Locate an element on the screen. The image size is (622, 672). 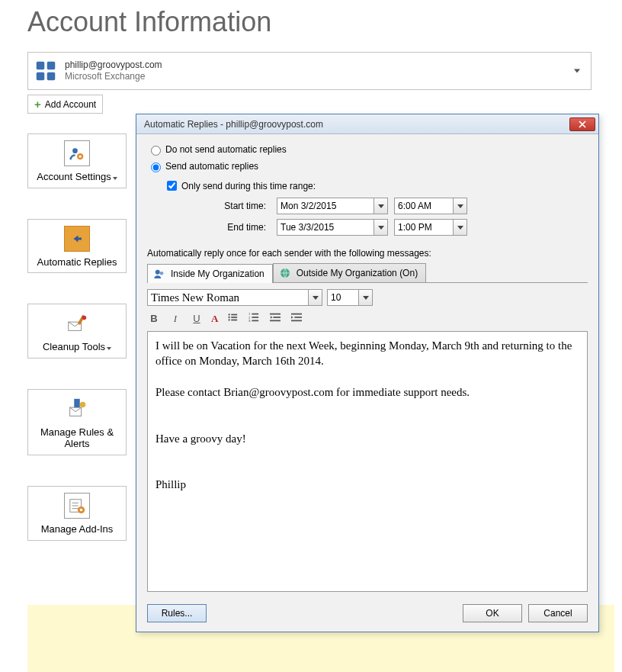
manage-addins-label: Manage Add-Ins is located at coordinates (77, 529).